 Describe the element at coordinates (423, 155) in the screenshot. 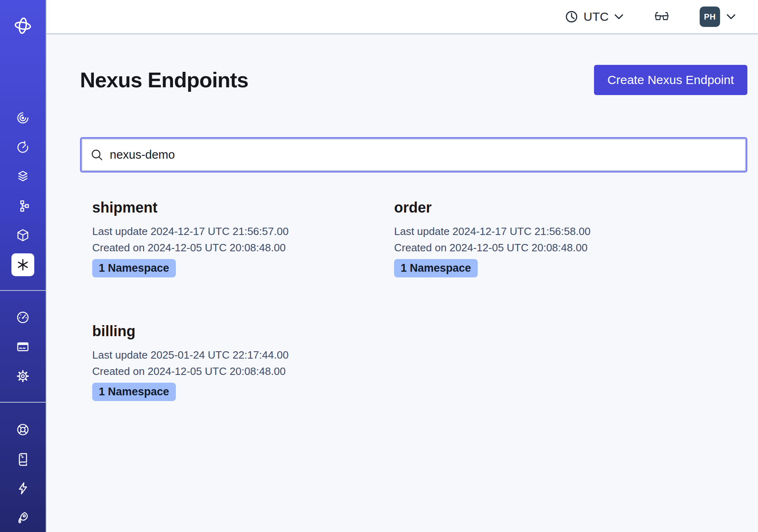

I see `search-input` at that location.